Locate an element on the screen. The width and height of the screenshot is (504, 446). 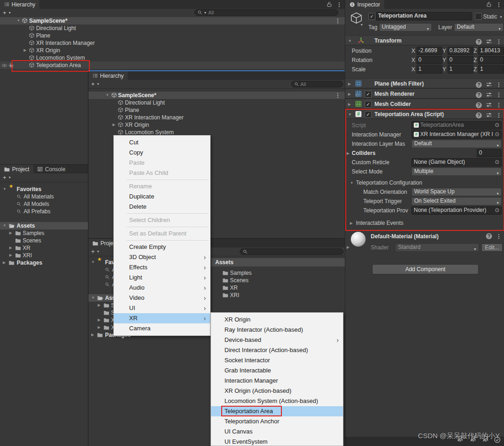
context-menu-item: Cut › is located at coordinates (162, 142).